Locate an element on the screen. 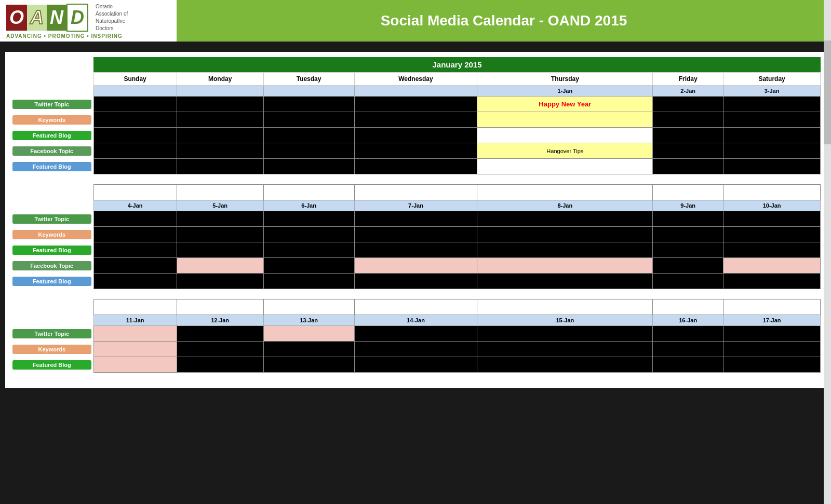  week3-label-empty is located at coordinates (52, 321).